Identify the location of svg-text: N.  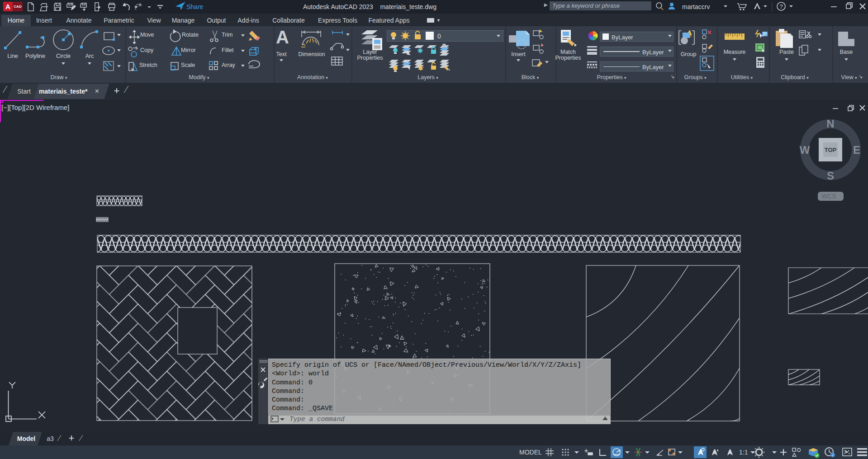
(830, 124).